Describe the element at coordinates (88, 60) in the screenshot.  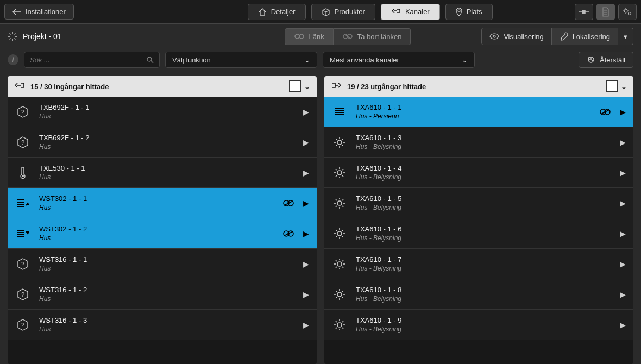
I see `search-input` at that location.